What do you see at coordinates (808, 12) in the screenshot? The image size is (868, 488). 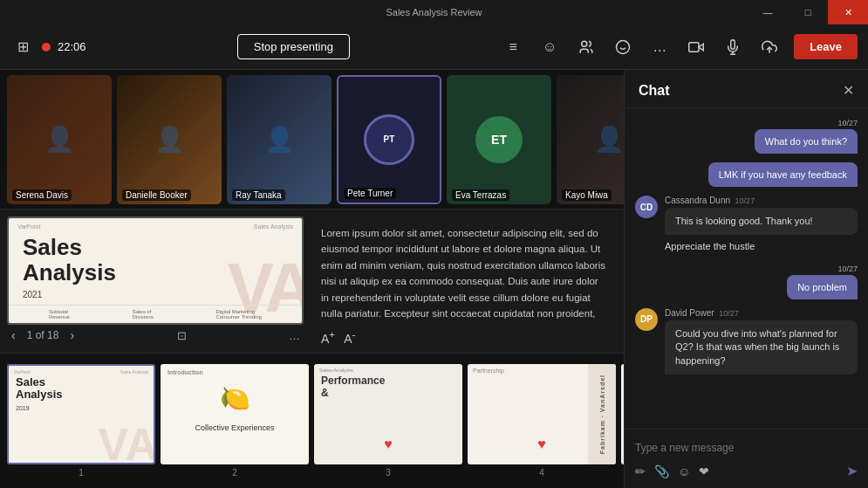 I see `maximize-button: □` at bounding box center [808, 12].